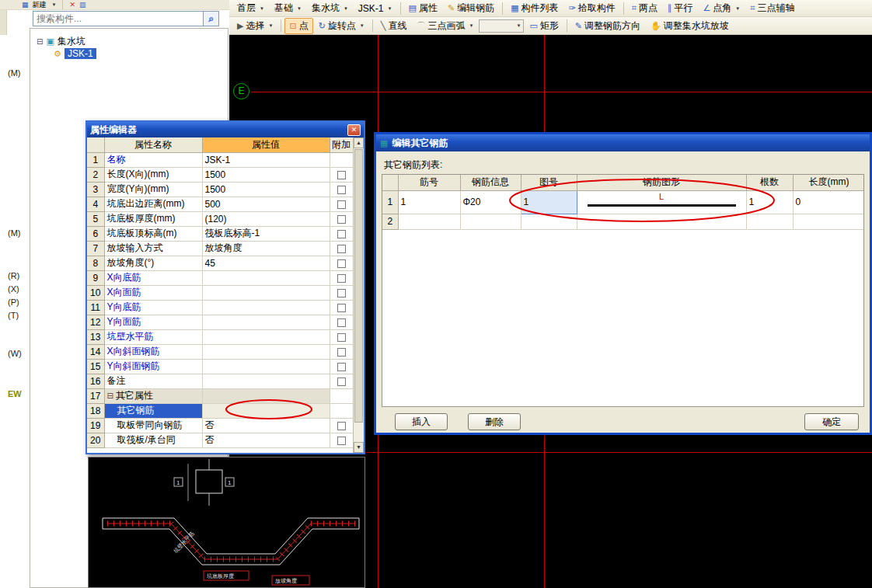 This screenshot has width=872, height=588. What do you see at coordinates (153, 367) in the screenshot?
I see `prop-name-cell: Y向斜面钢筋` at bounding box center [153, 367].